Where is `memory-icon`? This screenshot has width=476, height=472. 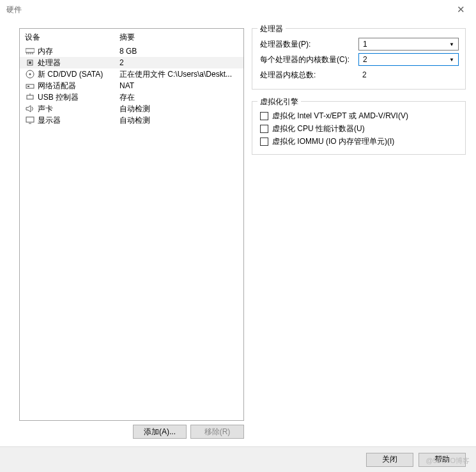
memory-icon is located at coordinates (30, 51).